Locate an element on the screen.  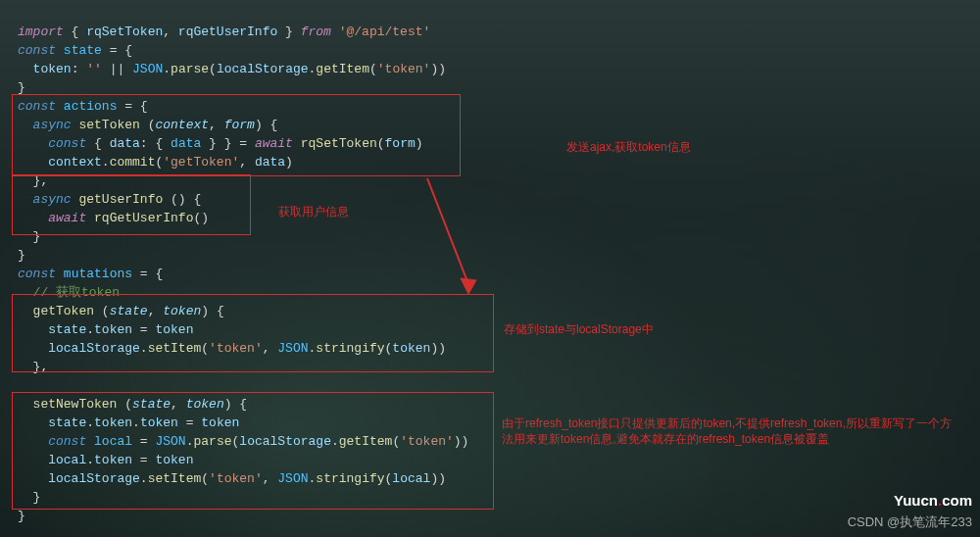
annotation-text-storage: 存储到state与localStorage中 is located at coordinates (578, 329).